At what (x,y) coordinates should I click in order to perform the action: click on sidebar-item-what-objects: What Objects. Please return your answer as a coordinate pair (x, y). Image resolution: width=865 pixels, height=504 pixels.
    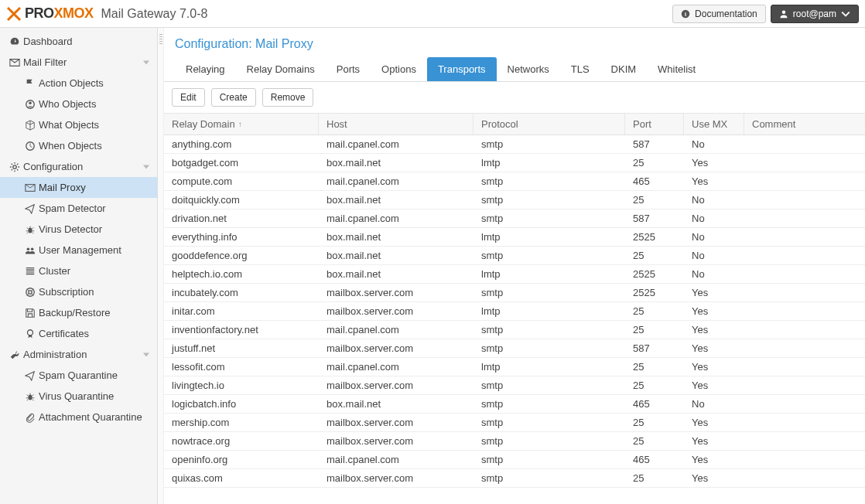
    Looking at the image, I should click on (79, 125).